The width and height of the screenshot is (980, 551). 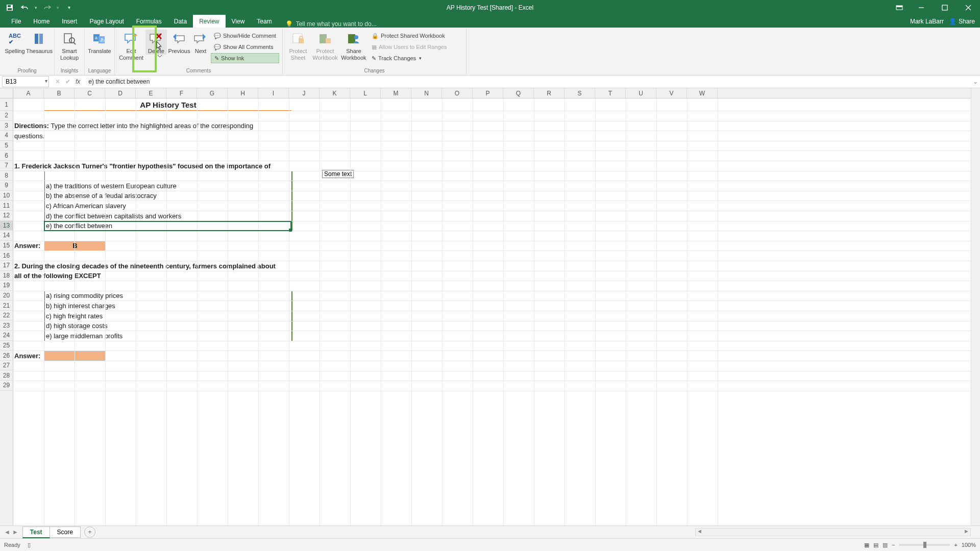 I want to click on row-header: 5, so click(x=6, y=146).